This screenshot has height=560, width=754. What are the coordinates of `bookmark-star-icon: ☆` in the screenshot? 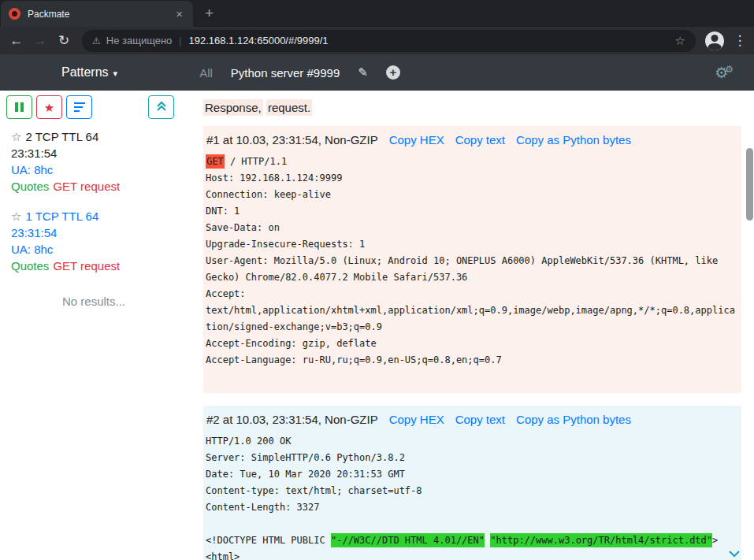 It's located at (681, 41).